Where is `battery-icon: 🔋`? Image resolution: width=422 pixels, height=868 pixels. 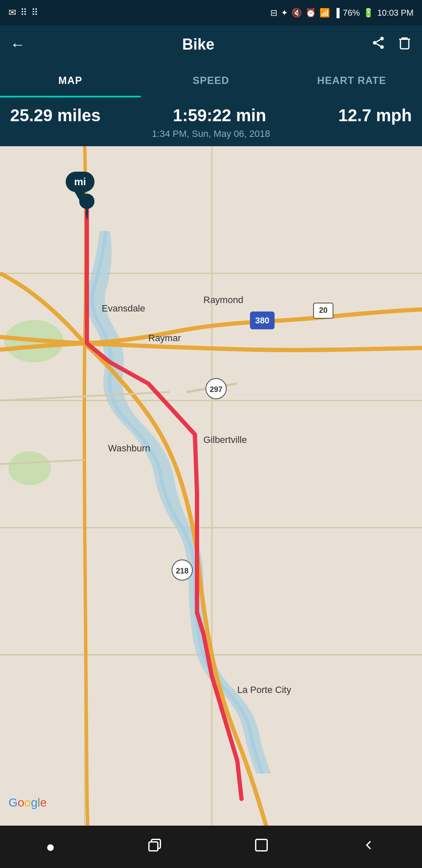
battery-icon: 🔋 is located at coordinates (369, 13).